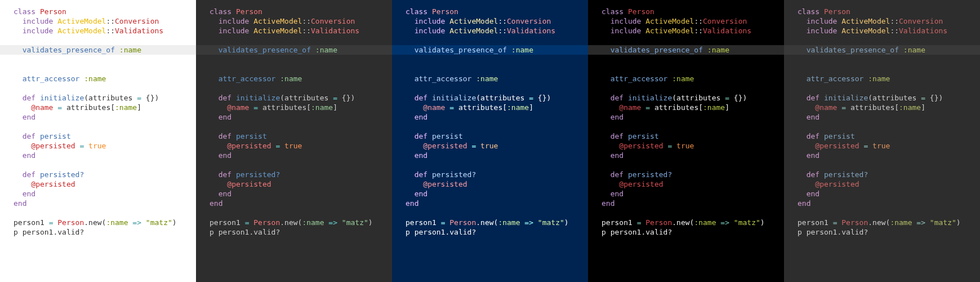 Image resolution: width=980 pixels, height=282 pixels. Describe the element at coordinates (816, 222) in the screenshot. I see `code-token: person1` at that location.